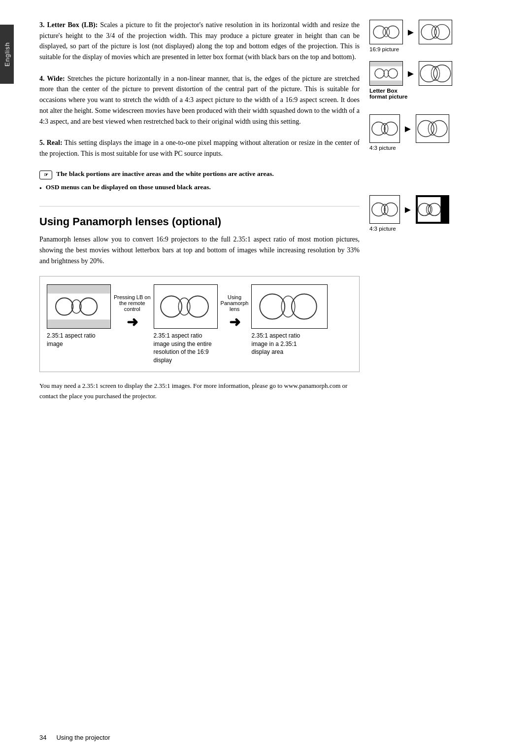 The width and height of the screenshot is (532, 756). I want to click on pan-arrow-2: Using Panamorph lens ➜, so click(234, 312).